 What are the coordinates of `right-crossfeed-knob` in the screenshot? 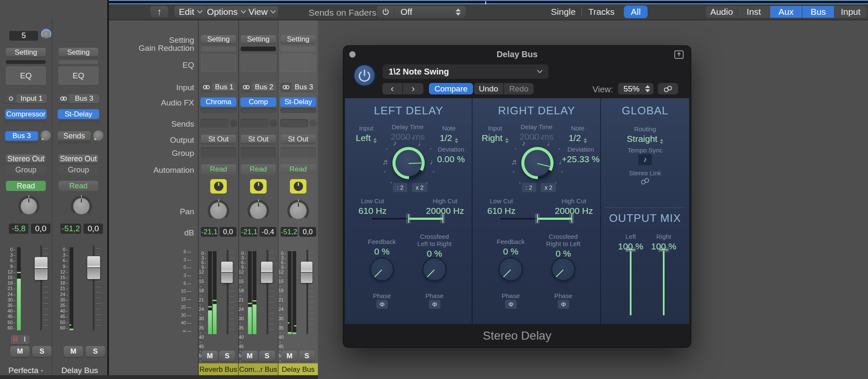 It's located at (563, 269).